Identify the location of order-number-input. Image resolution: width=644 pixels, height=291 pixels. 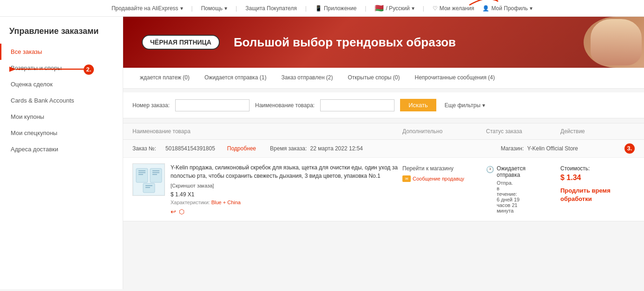
(212, 105).